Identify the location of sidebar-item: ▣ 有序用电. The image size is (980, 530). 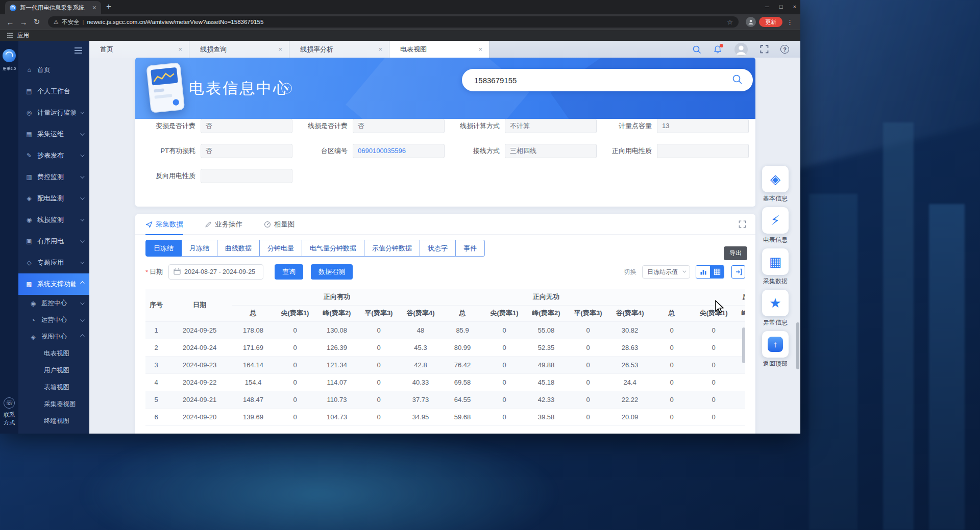
(54, 241).